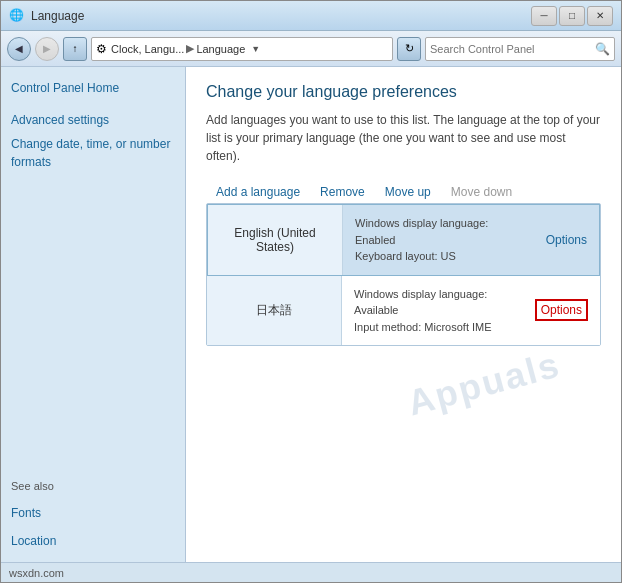 This screenshot has width=622, height=583. What do you see at coordinates (93, 88) in the screenshot?
I see `sidebar-home-link: Control Panel Home` at bounding box center [93, 88].